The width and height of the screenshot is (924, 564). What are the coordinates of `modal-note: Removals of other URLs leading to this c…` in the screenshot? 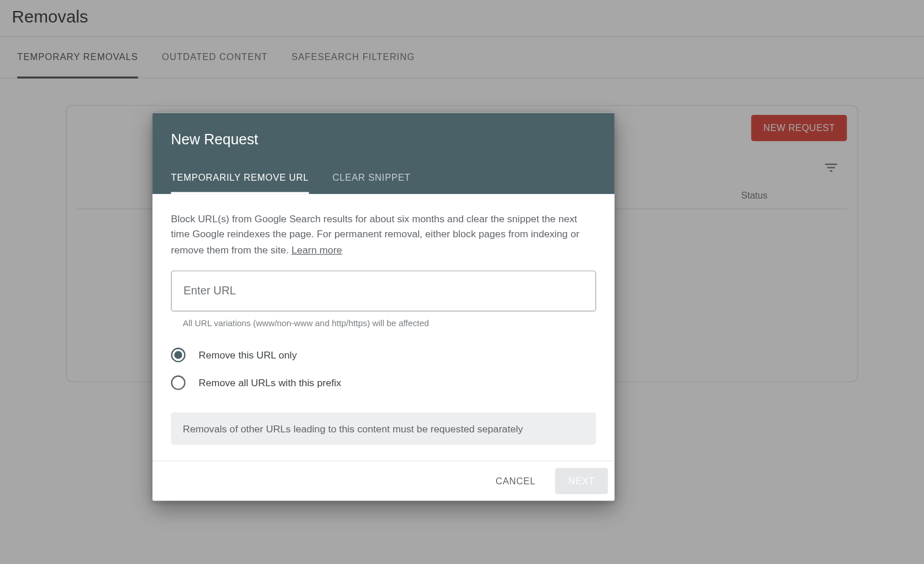 It's located at (383, 428).